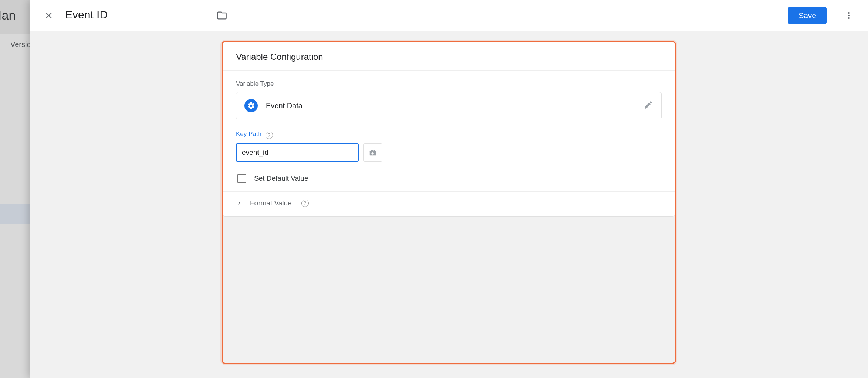 The height and width of the screenshot is (378, 868). I want to click on variable-type-label: Variable Type, so click(449, 84).